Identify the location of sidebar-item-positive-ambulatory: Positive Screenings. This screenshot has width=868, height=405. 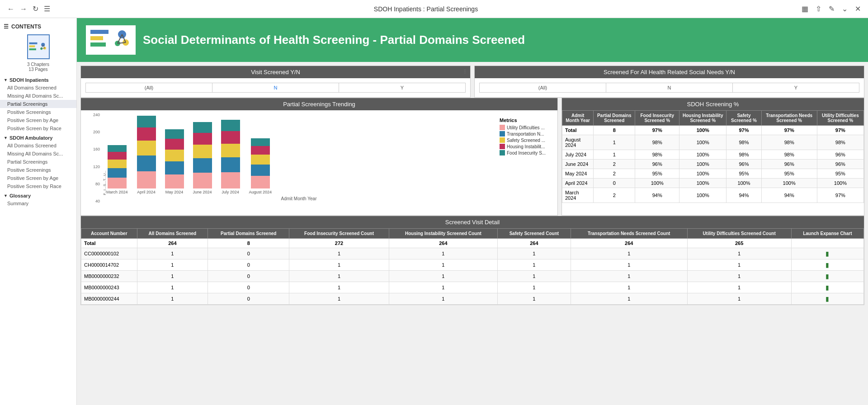
(38, 170).